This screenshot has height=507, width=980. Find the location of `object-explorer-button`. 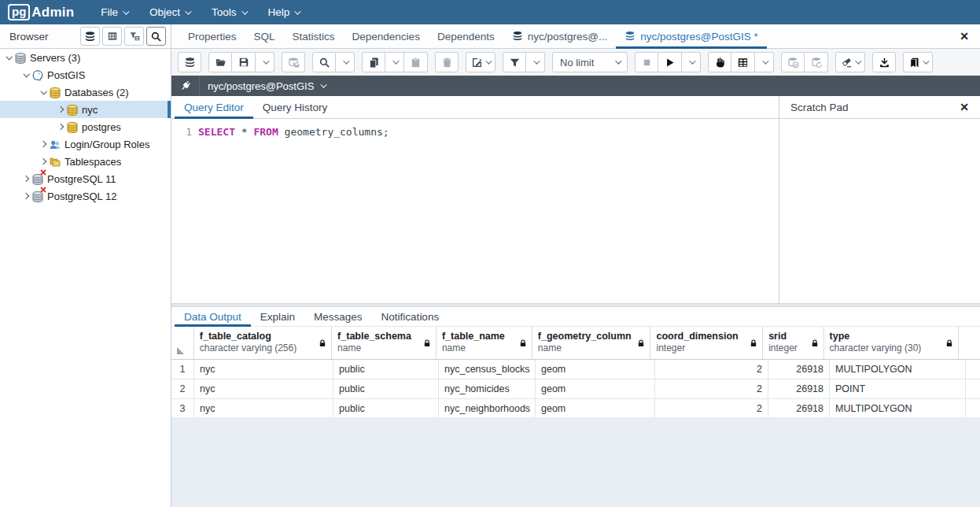

object-explorer-button is located at coordinates (90, 36).